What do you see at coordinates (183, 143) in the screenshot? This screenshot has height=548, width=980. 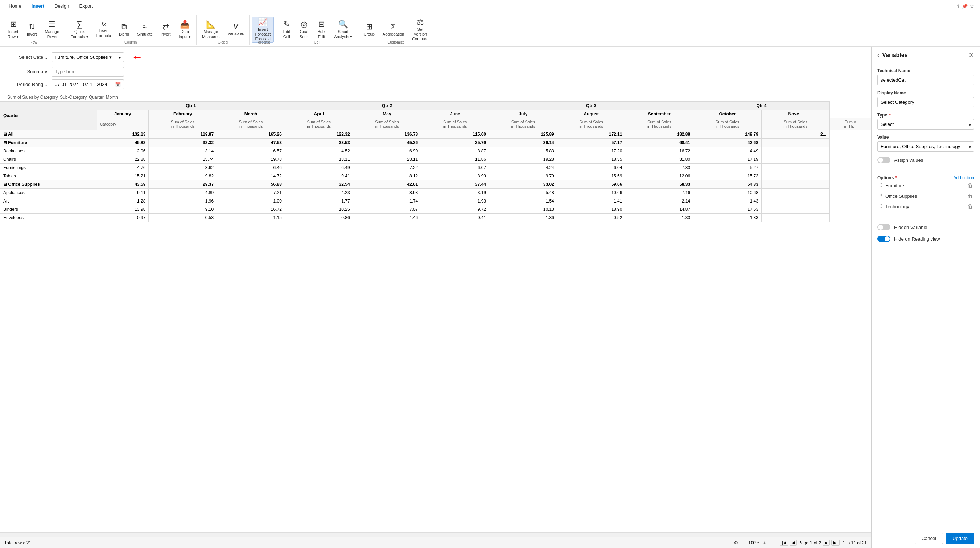 I see `row-value-cell: 32.32` at bounding box center [183, 143].